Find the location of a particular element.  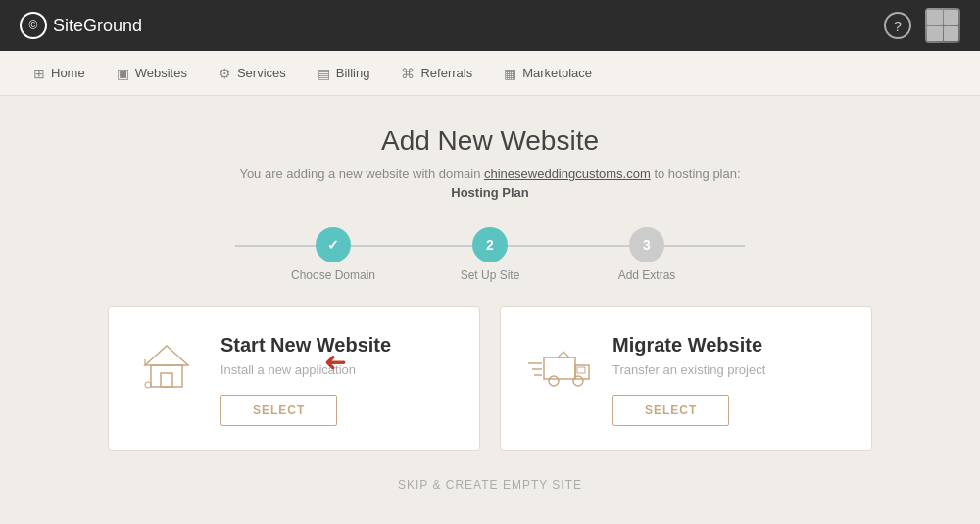

referrals-icon: ⌘ is located at coordinates (408, 73).